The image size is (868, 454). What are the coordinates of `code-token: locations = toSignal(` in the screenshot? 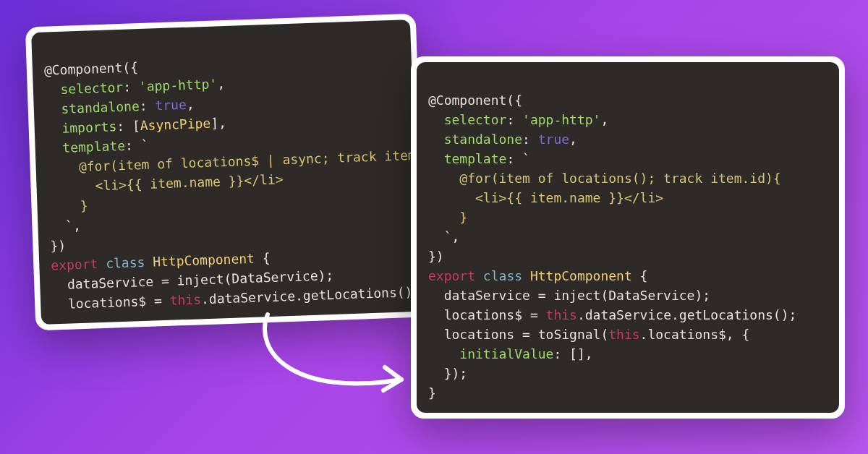 It's located at (518, 334).